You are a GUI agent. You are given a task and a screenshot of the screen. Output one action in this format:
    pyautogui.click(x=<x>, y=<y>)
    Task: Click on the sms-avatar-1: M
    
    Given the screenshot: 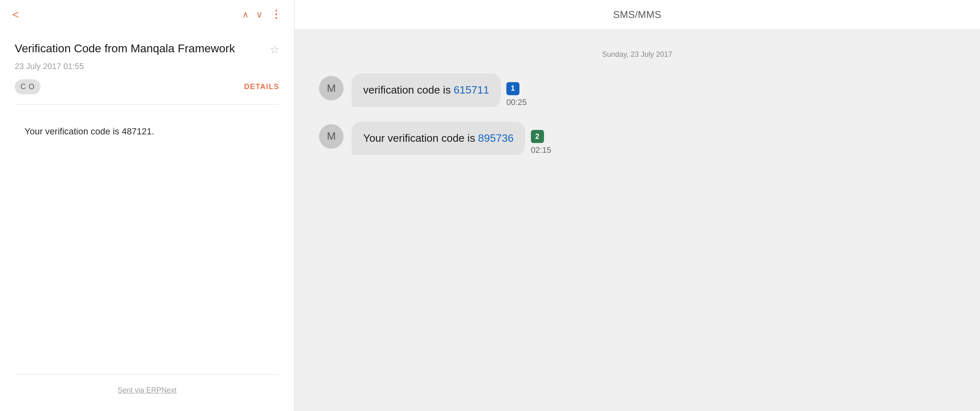 What is the action you would take?
    pyautogui.click(x=331, y=88)
    